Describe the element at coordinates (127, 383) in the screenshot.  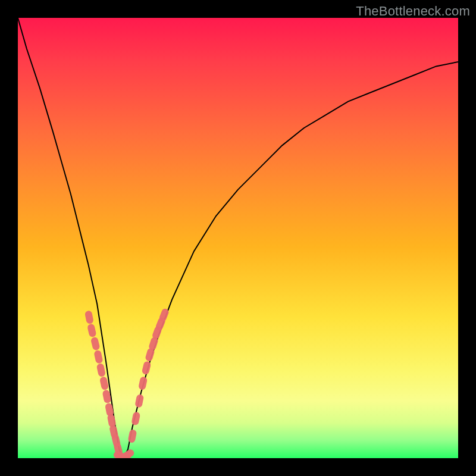
I see `markers-group` at that location.